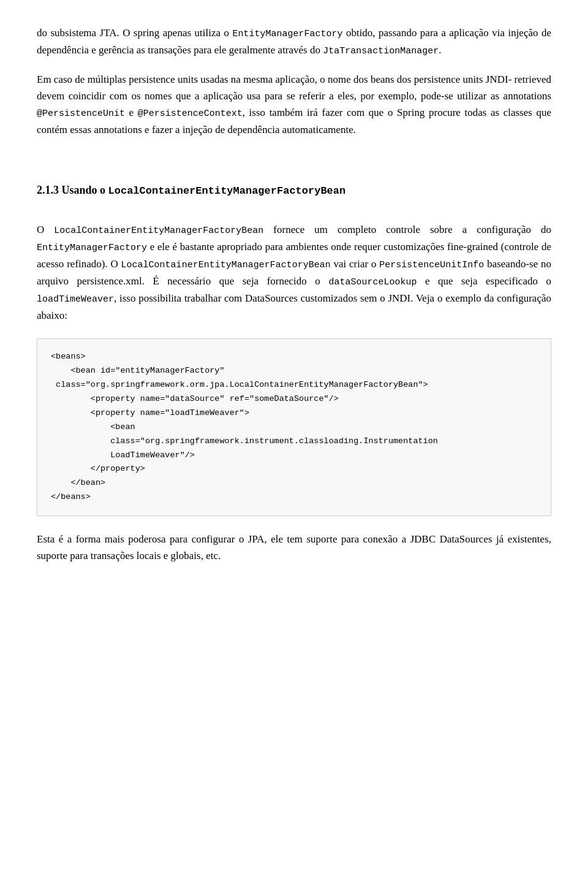 The image size is (588, 879). I want to click on section-mono: LocalContainerEntityManagerFactoryBean, so click(227, 191).